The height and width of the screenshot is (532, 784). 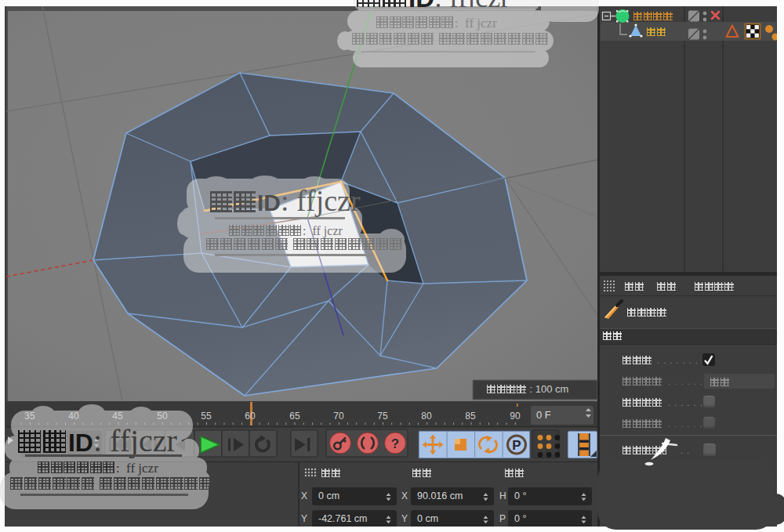 I want to click on svg-text: 70, so click(x=339, y=416).